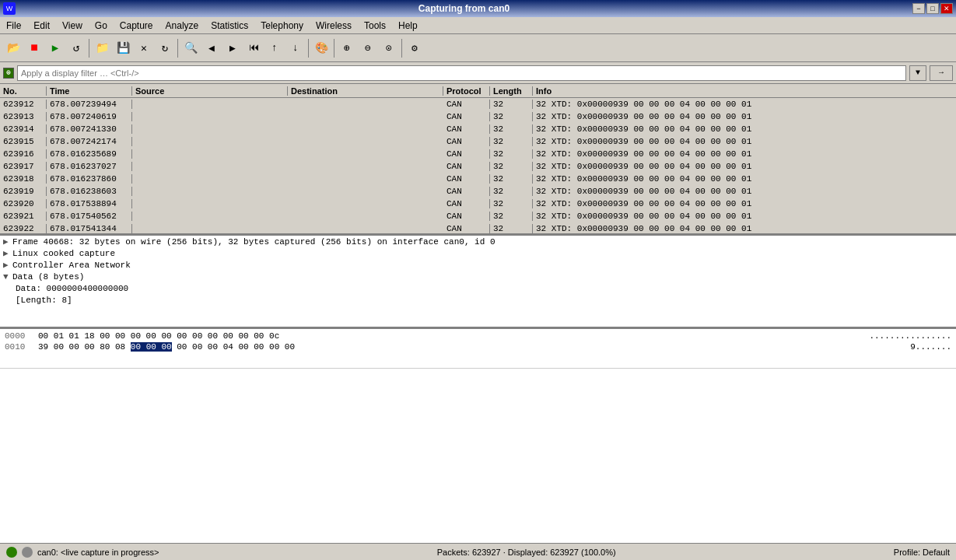 Image resolution: width=956 pixels, height=560 pixels. I want to click on menu-item-help: Help, so click(408, 25).